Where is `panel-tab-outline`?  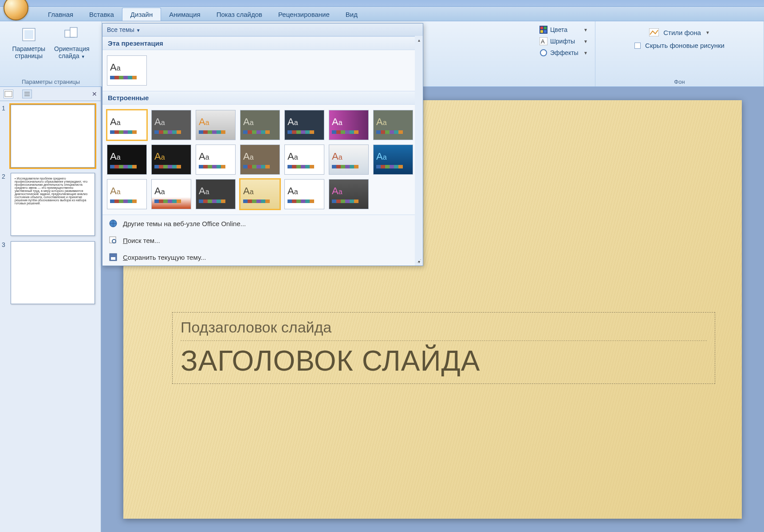
panel-tab-outline is located at coordinates (27, 94).